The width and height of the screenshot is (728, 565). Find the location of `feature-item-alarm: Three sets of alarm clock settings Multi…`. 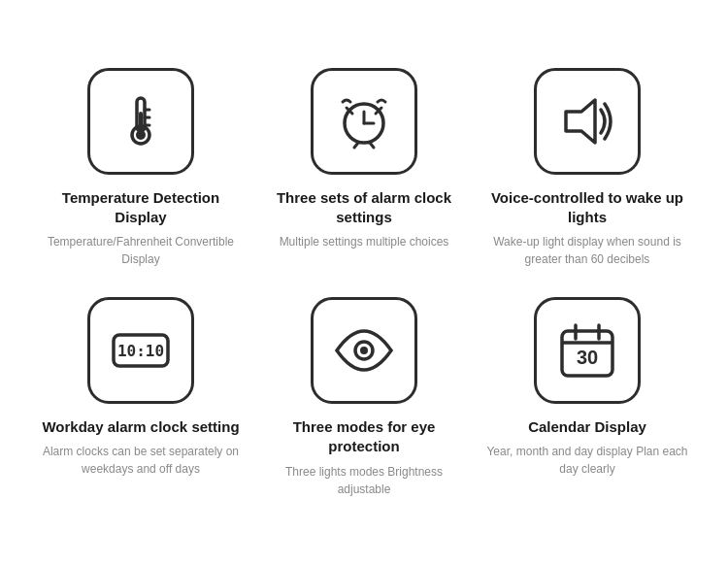

feature-item-alarm: Three sets of alarm clock settings Multi… is located at coordinates (364, 169).